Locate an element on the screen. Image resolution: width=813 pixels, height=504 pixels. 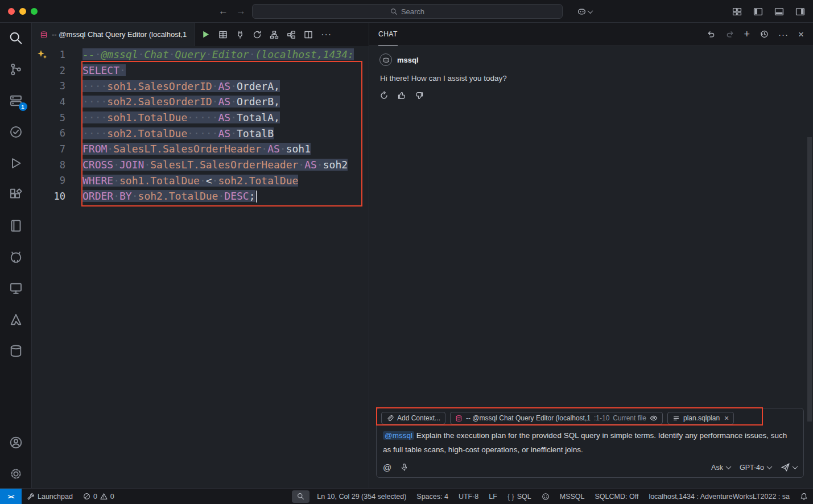
close-chat-icon: × is located at coordinates (801, 34).